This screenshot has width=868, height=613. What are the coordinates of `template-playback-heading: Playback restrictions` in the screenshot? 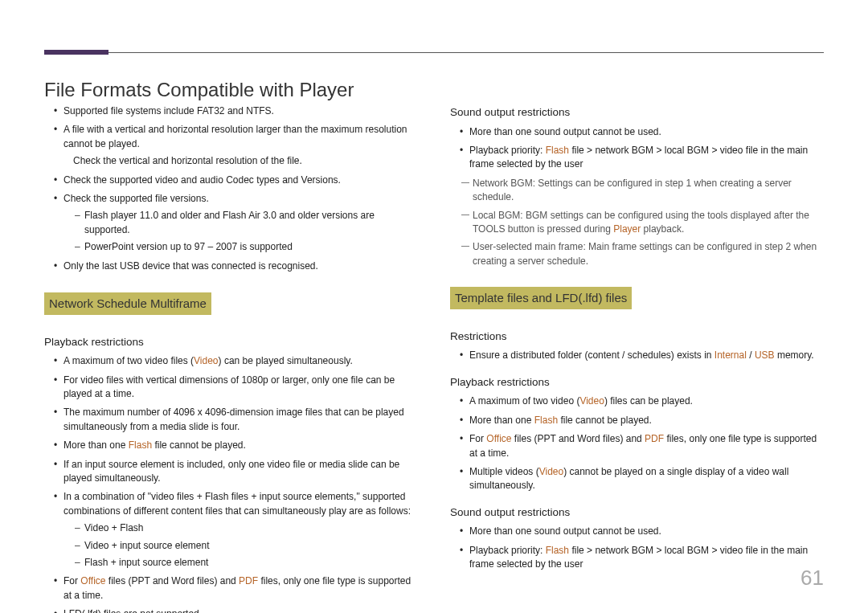 It's located at (637, 382).